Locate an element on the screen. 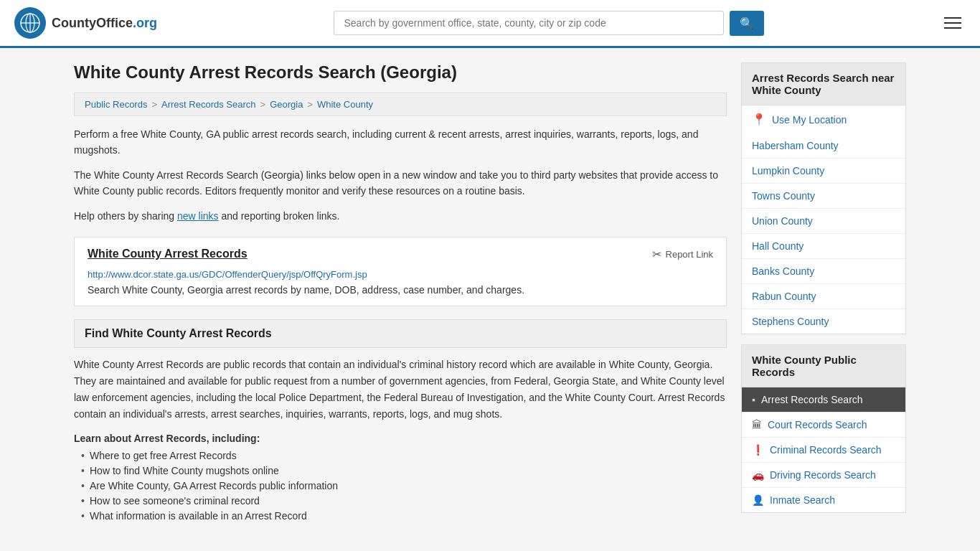 The height and width of the screenshot is (551, 980). pub-rec-criminal: ❗ Criminal Records Search is located at coordinates (824, 451).